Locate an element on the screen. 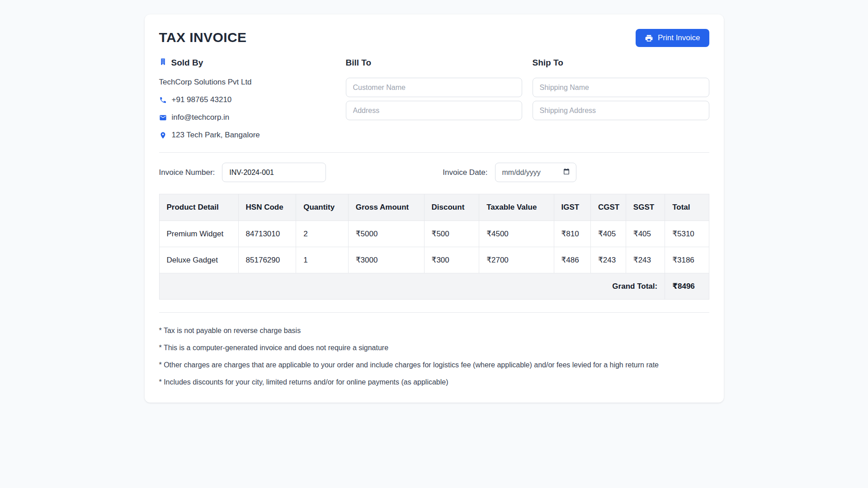  table-cell: ₹810 is located at coordinates (572, 234).